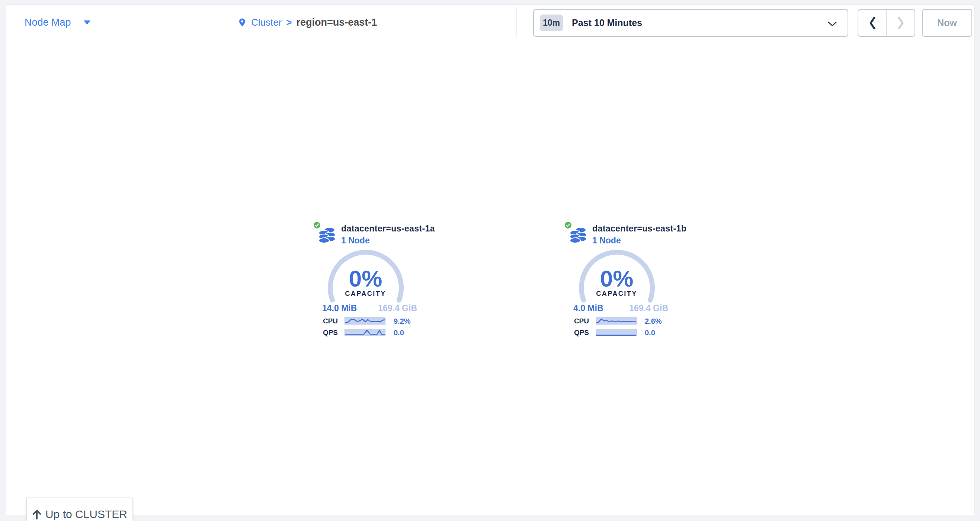 This screenshot has height=521, width=980. Describe the element at coordinates (86, 515) in the screenshot. I see `up-to-cluster-label: Up to CLUSTER` at that location.